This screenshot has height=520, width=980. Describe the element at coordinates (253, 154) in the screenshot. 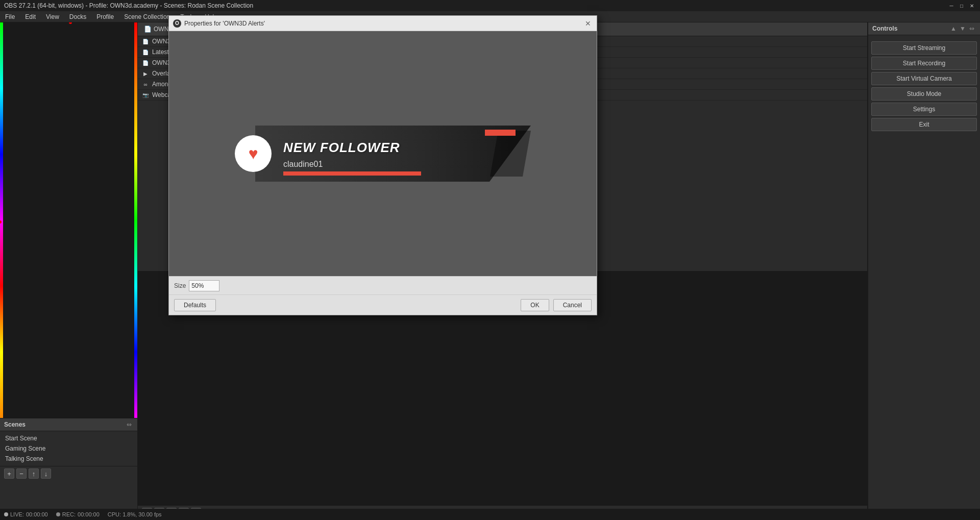

I see `heart-icon: ♥` at that location.